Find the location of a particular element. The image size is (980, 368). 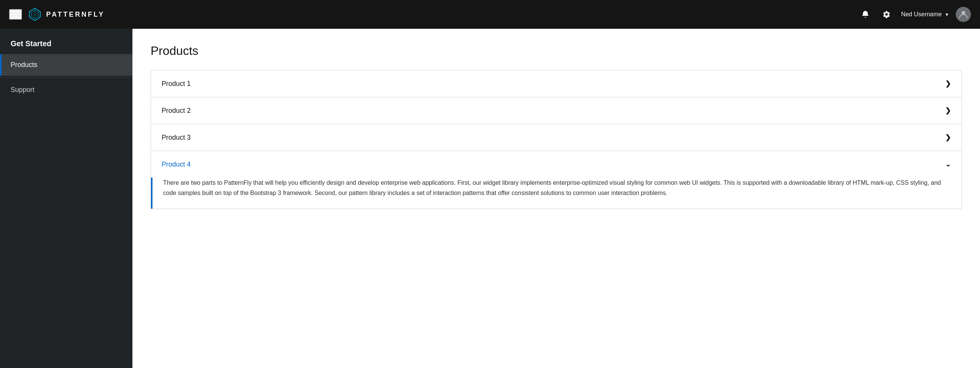

bell-icon is located at coordinates (865, 14).